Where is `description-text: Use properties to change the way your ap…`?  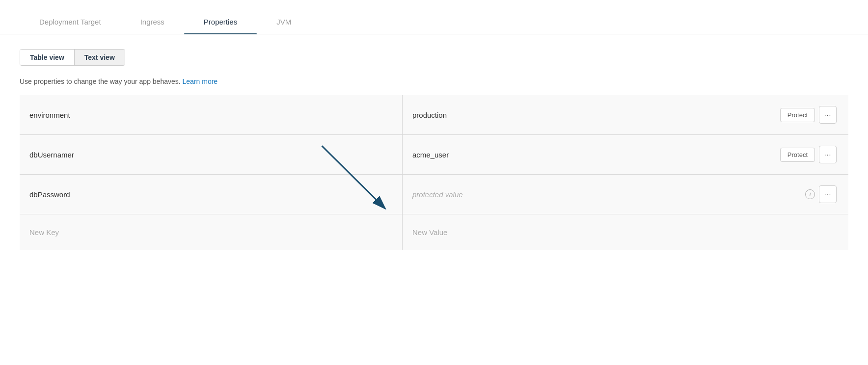 description-text: Use properties to change the way your ap… is located at coordinates (434, 81).